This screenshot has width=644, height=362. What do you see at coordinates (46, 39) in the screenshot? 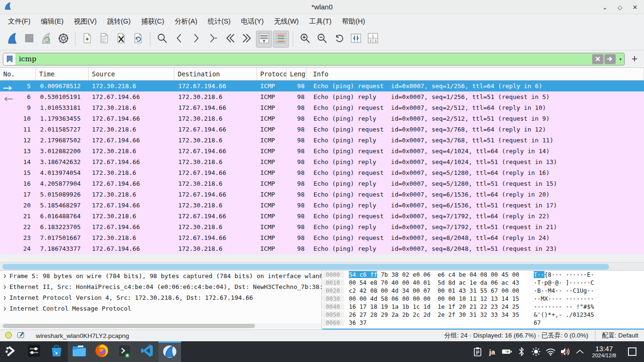
I see `restart-capture-button` at bounding box center [46, 39].